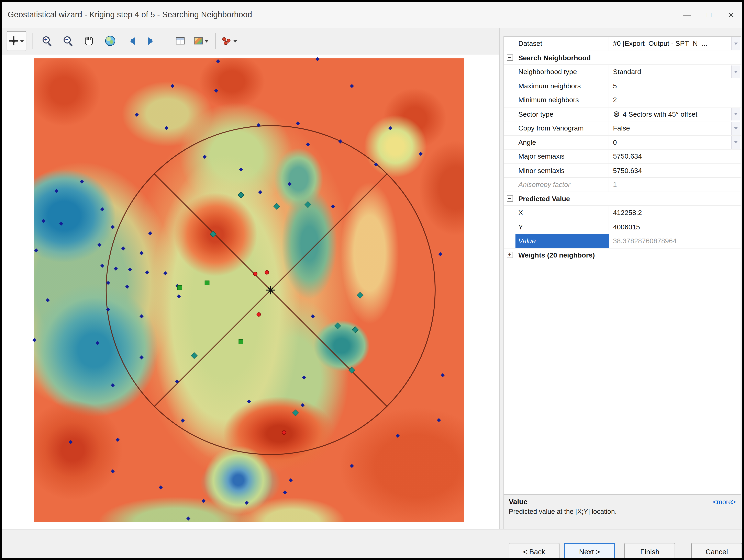 This screenshot has height=560, width=744. I want to click on property-label: Weights (20 neighbors), so click(628, 255).